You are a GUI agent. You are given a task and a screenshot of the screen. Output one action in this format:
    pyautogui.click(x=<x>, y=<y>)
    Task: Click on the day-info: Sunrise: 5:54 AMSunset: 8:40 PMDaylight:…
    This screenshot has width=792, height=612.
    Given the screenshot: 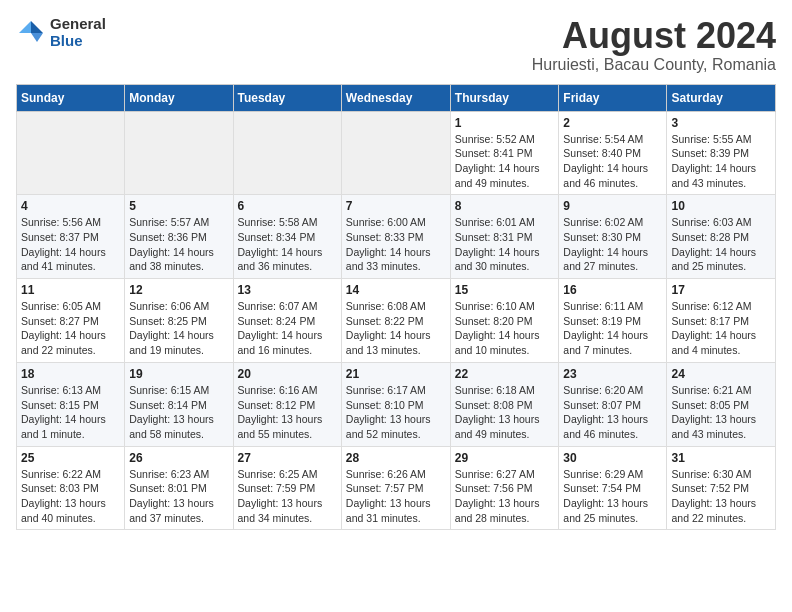 What is the action you would take?
    pyautogui.click(x=612, y=162)
    